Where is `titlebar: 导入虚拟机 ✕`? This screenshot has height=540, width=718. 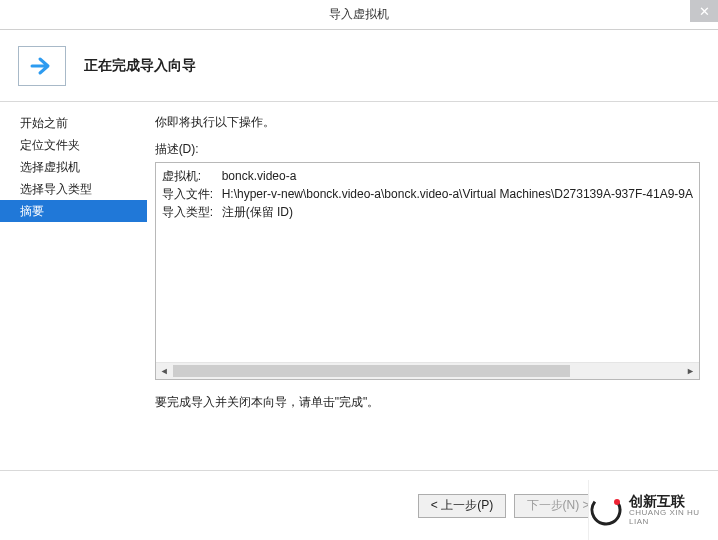
titlebar: 导入虚拟机 ✕ is located at coordinates (359, 15).